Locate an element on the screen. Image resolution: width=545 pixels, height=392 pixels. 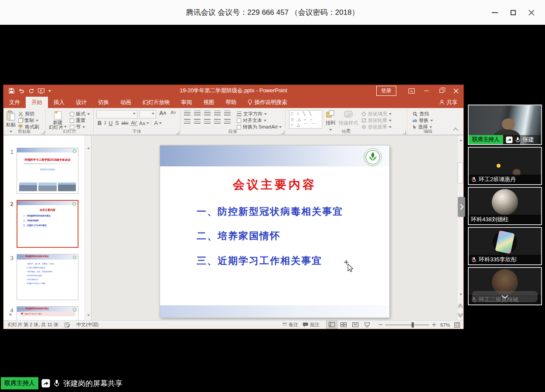
new-slide-button: 新建 幻灯片 is located at coordinates (58, 119).